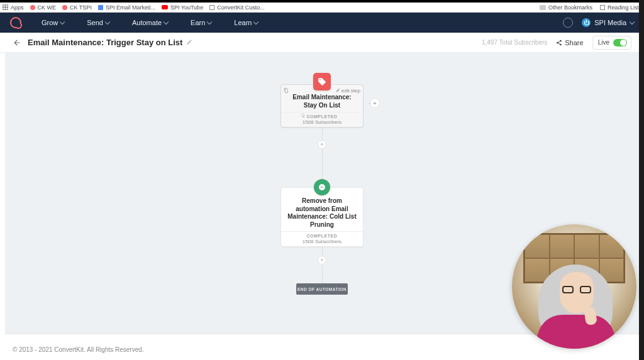 This screenshot has width=644, height=360. Describe the element at coordinates (80, 8) in the screenshot. I see `bookmark-label: CK TSPI` at that location.